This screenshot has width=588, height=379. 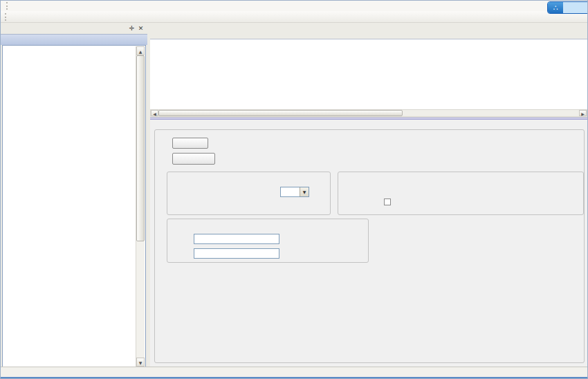 I want to click on hsc1-mode-input, so click(x=237, y=253).